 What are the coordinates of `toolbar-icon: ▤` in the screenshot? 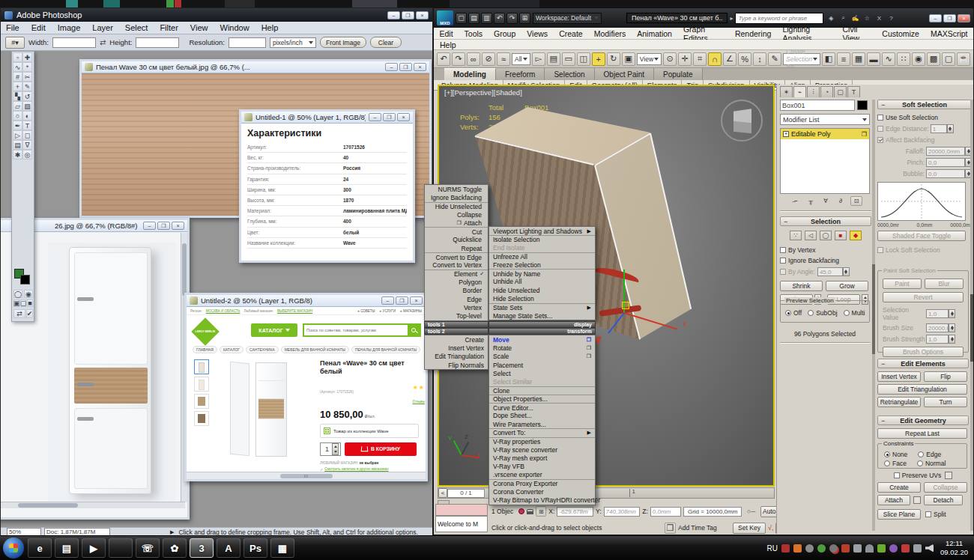 It's located at (554, 59).